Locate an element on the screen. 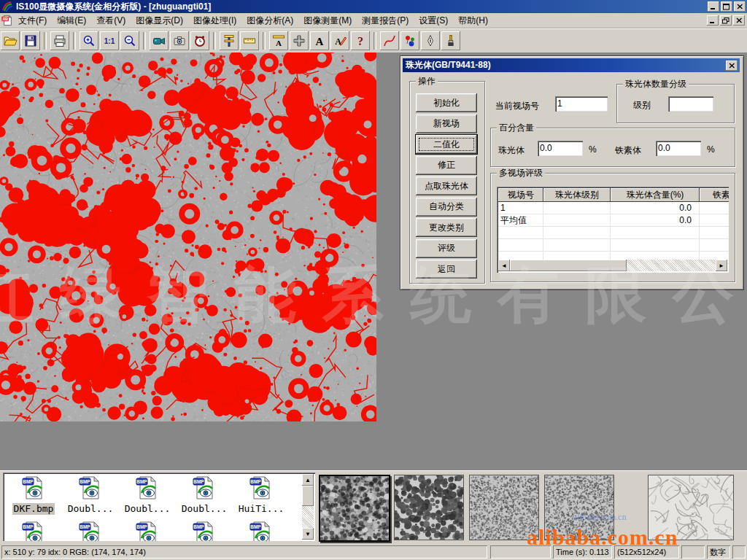 This screenshot has height=560, width=747. op-button-4: 修正 is located at coordinates (446, 166).